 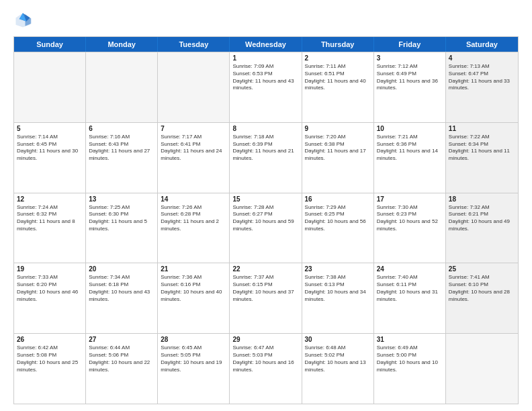 I want to click on cell-info: Sunrise: 7:41 AMSunset: 6:10 PMDaylight:…, so click(x=482, y=289).